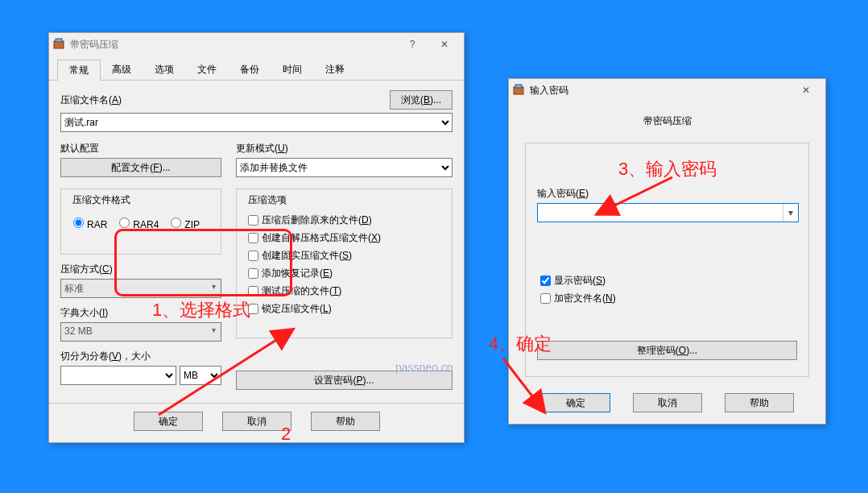 The width and height of the screenshot is (868, 493). What do you see at coordinates (79, 70) in the screenshot?
I see `tab-general: 常规` at bounding box center [79, 70].